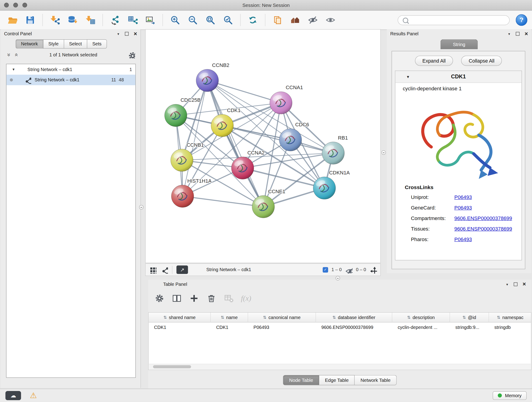  Describe the element at coordinates (165, 270) in the screenshot. I see `network-share-icon` at that location.